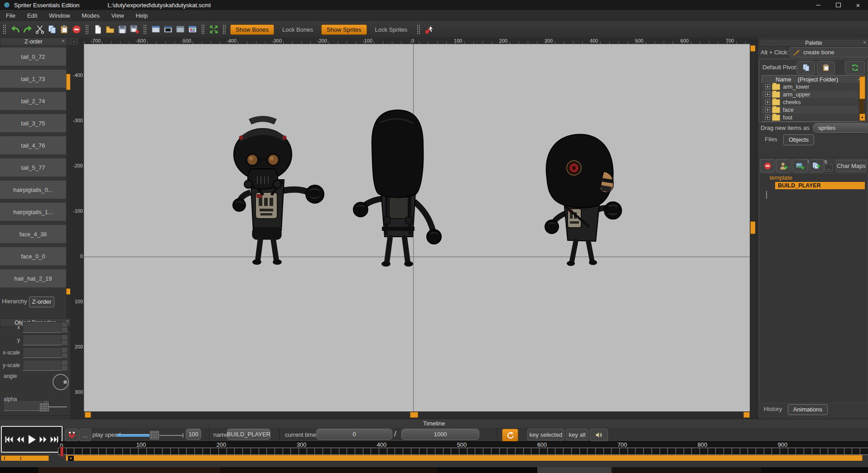 This screenshot has height=473, width=868. Describe the element at coordinates (42, 302) in the screenshot. I see `tab-z-order: Z-order` at that location.